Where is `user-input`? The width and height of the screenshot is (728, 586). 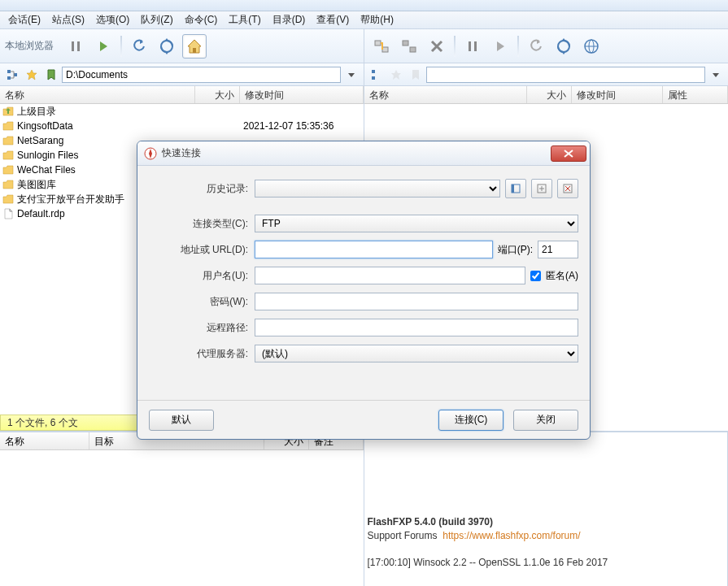 user-input is located at coordinates (390, 276).